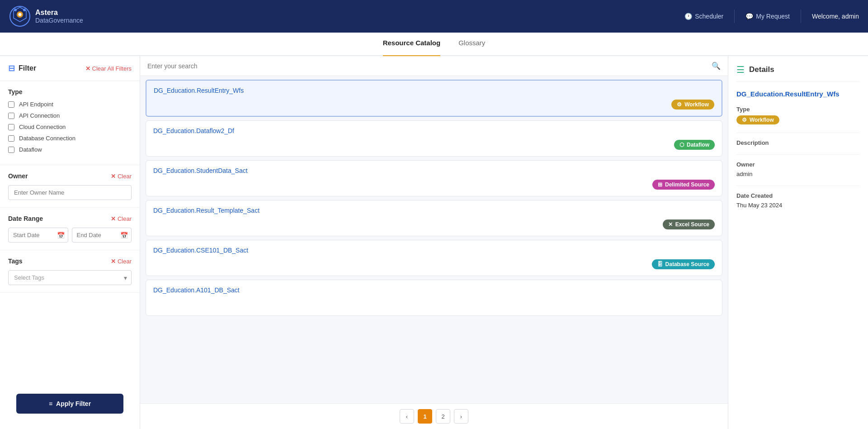 The height and width of the screenshot is (429, 868). Describe the element at coordinates (768, 16) in the screenshot. I see `my-request-btn: 💬 My Request` at that location.